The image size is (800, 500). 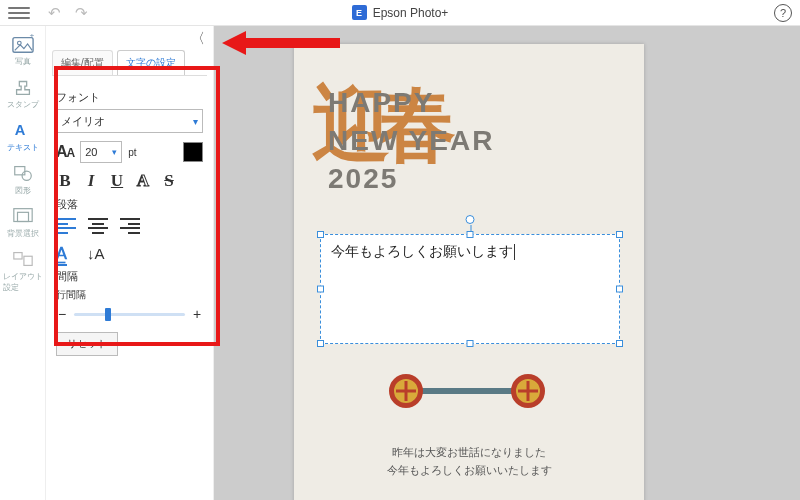 What do you see at coordinates (91, 181) in the screenshot?
I see `italic-button: I` at bounding box center [91, 181].